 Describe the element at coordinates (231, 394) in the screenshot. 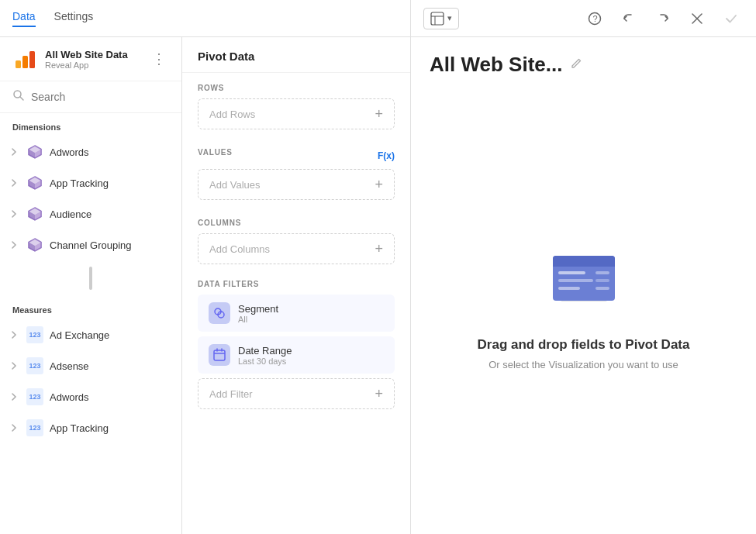

I see `add-filter-text: Add Filter` at that location.